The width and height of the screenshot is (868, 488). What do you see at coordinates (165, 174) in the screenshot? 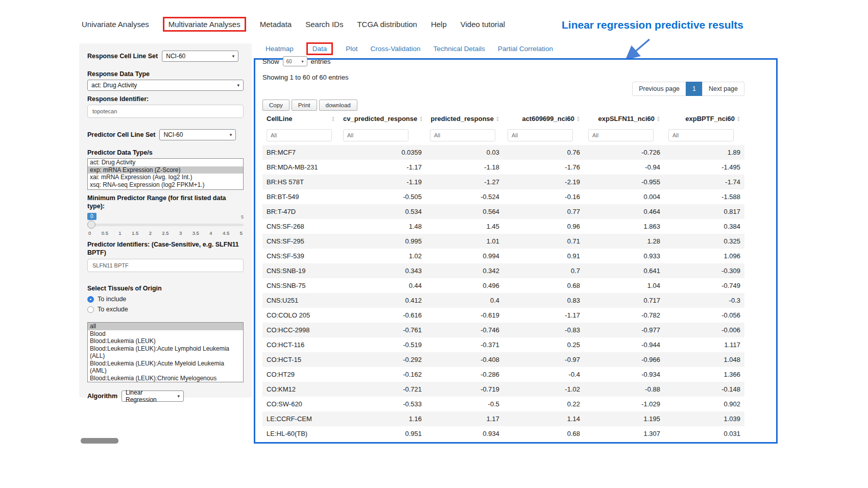
I see `predictor-data-type-list: act: Drug Activityexp: mRNA Expression (…` at bounding box center [165, 174].